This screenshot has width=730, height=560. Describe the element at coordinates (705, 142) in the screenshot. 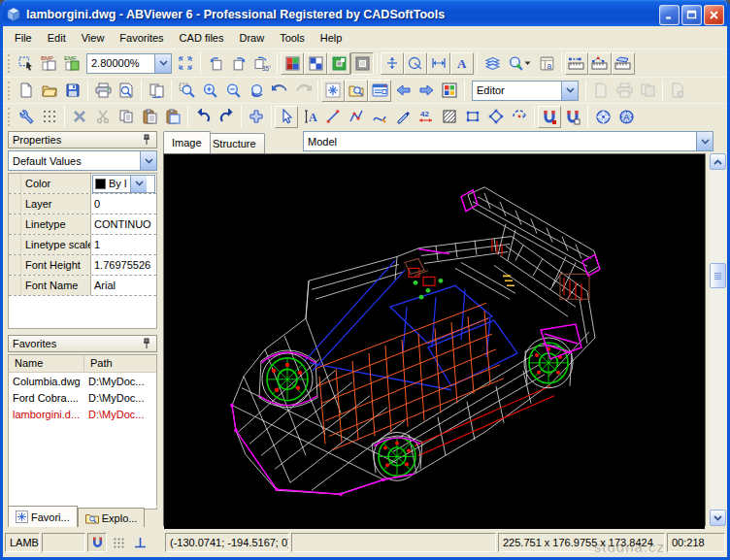

I see `layout-combo-arrow` at that location.